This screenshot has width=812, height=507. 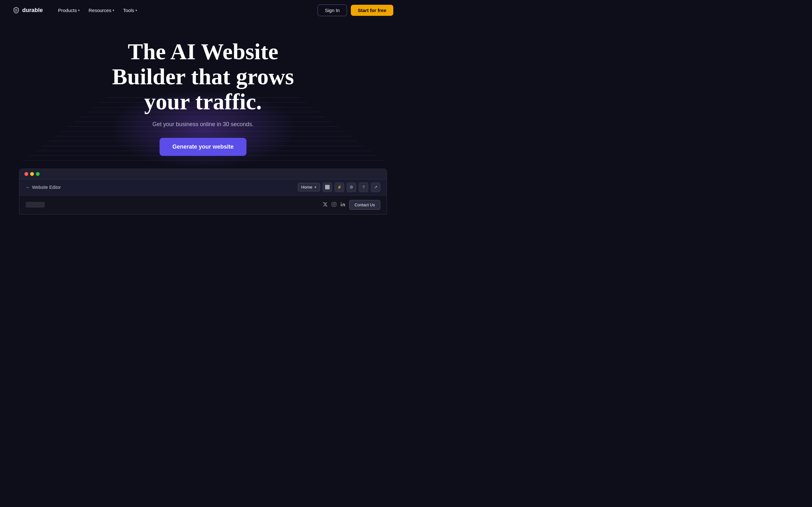 What do you see at coordinates (203, 147) in the screenshot?
I see `generate-website-button: Generate your website` at bounding box center [203, 147].